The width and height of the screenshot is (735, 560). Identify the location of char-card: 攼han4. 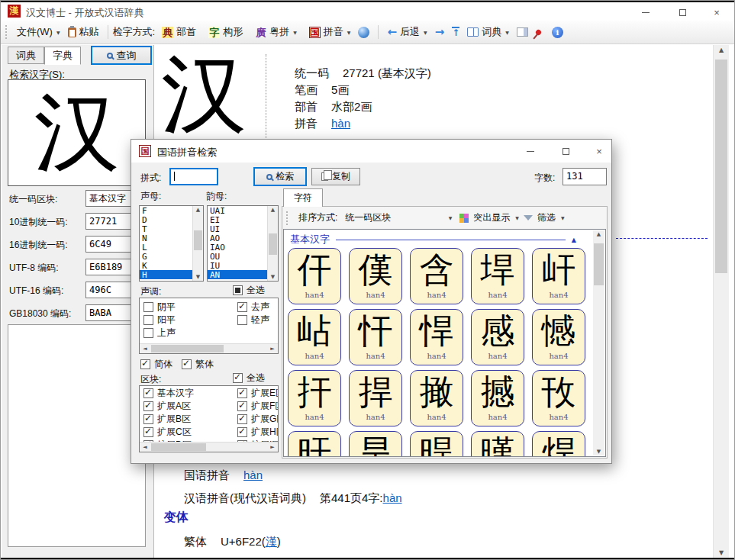
(559, 398).